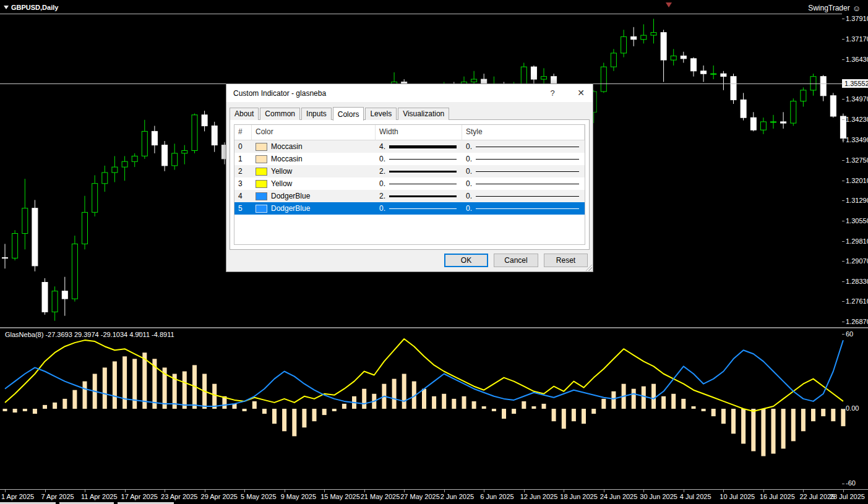  Describe the element at coordinates (261, 184) in the screenshot. I see `color-swatch` at that location.